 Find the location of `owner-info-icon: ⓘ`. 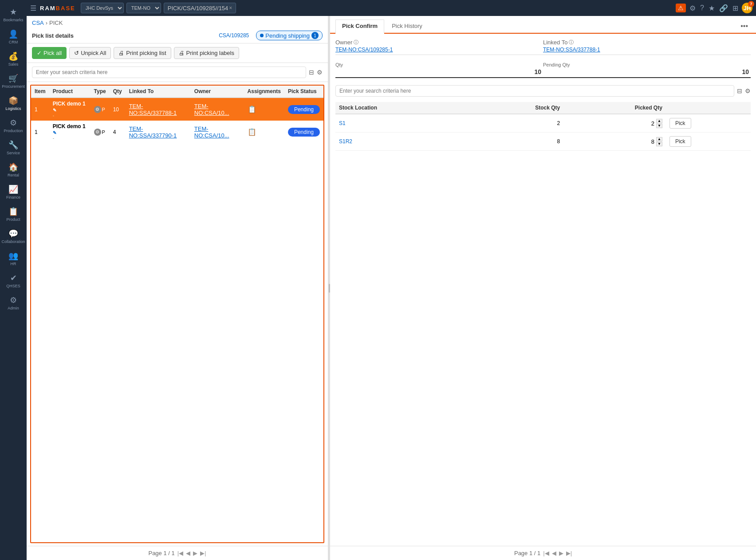

owner-info-icon: ⓘ is located at coordinates (356, 43).